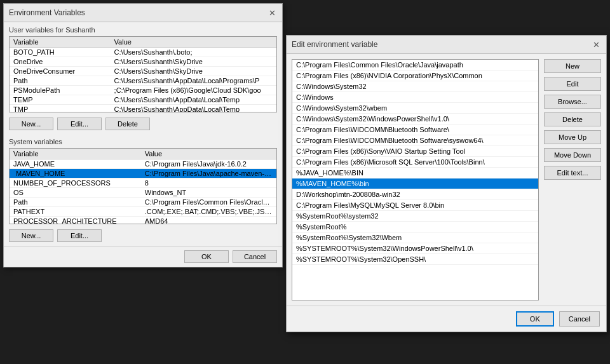  What do you see at coordinates (416, 151) in the screenshot?
I see `edit-list-item: C:\Program Files (x86)\Sony\VAIO Startup…` at bounding box center [416, 151].